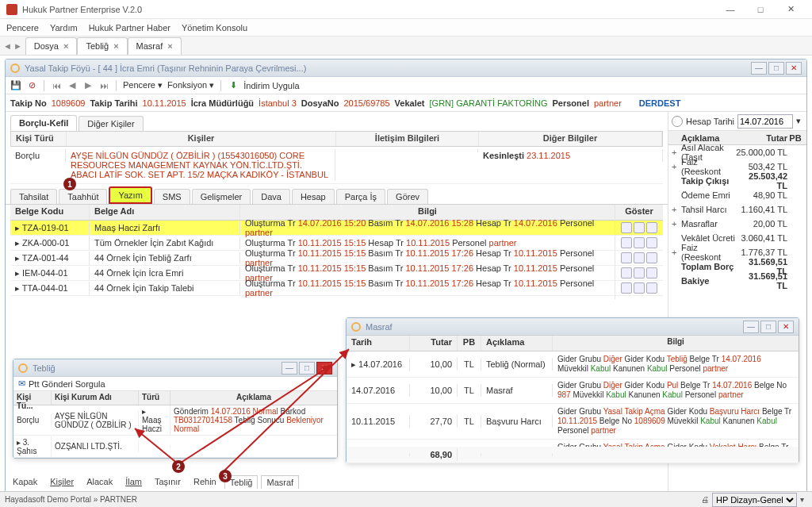 This screenshot has width=812, height=507. I want to click on btab-alacak: Alacak, so click(100, 482).